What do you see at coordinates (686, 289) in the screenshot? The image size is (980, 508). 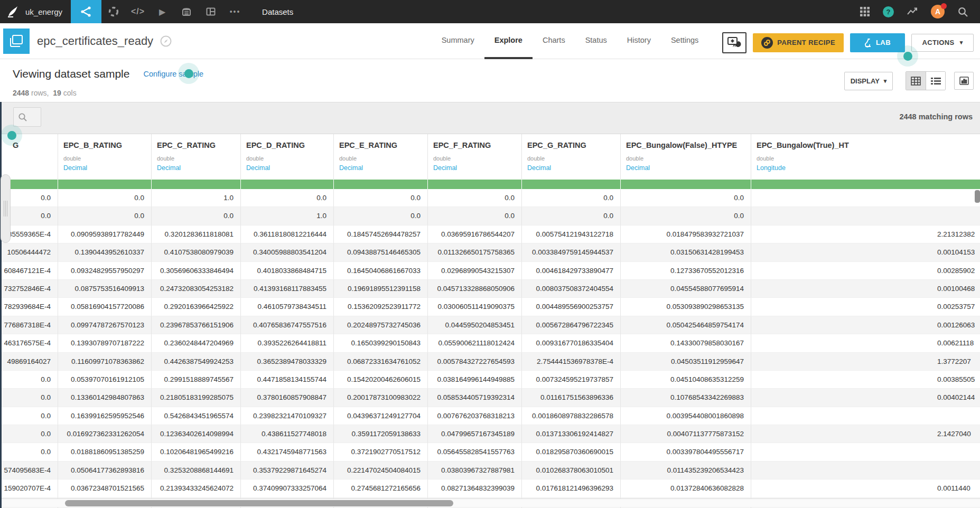 I see `table-cell: 0.04554588077695914` at bounding box center [686, 289].